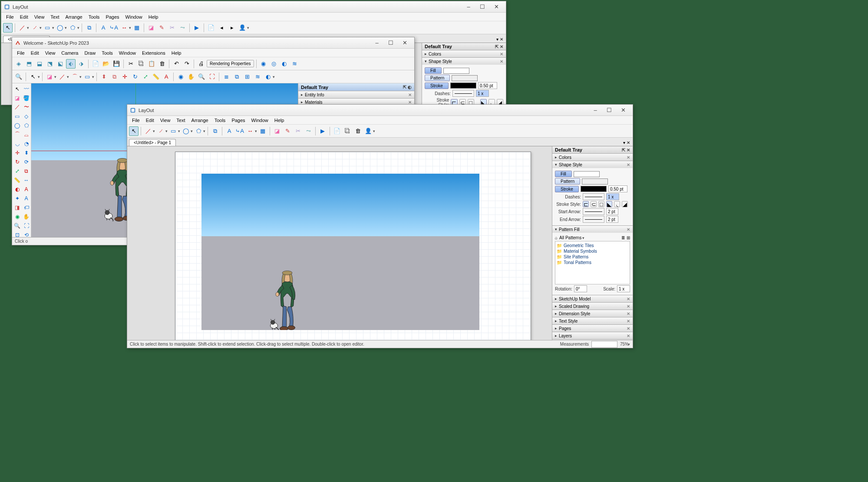 This screenshot has height=482, width=868. What do you see at coordinates (456, 71) in the screenshot?
I see `fill-swatch` at bounding box center [456, 71].